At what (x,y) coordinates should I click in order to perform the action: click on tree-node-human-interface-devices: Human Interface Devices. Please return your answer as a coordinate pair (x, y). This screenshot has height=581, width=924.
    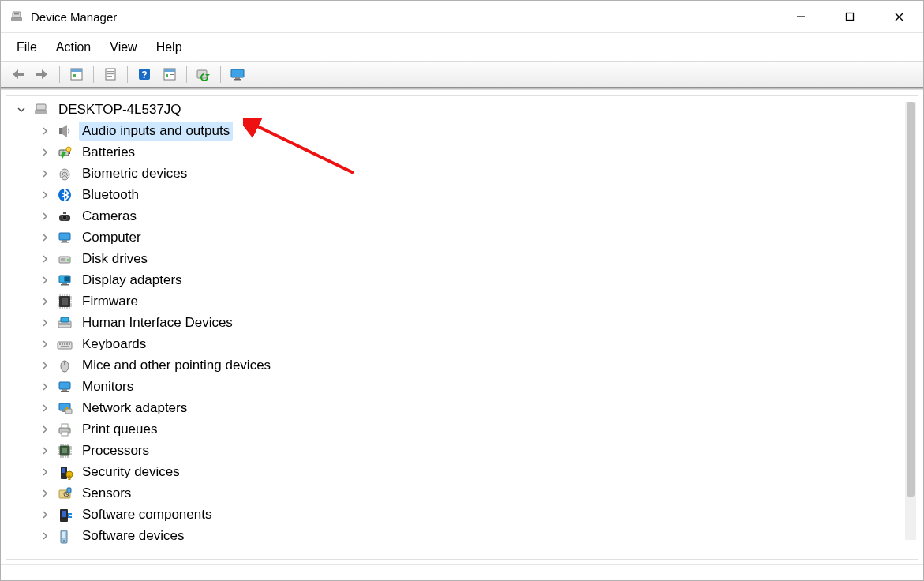
    Looking at the image, I should click on (464, 322).